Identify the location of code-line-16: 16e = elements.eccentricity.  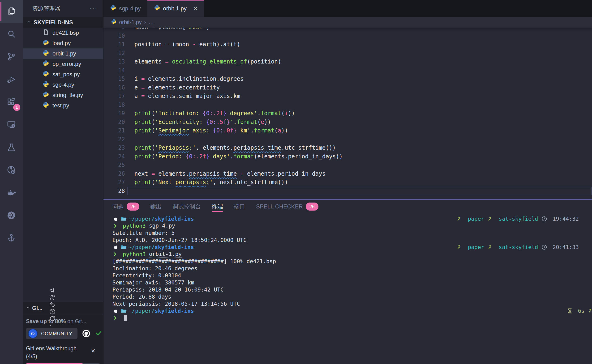
(348, 88).